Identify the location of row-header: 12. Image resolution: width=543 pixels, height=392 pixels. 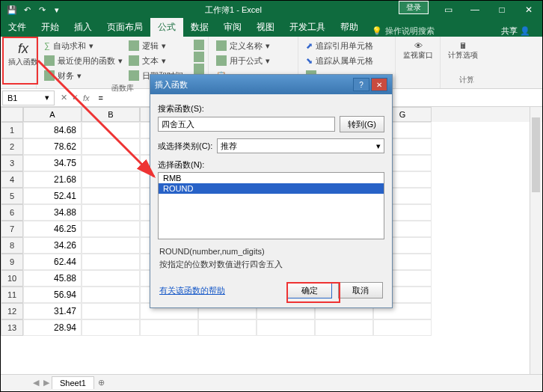
(12, 311).